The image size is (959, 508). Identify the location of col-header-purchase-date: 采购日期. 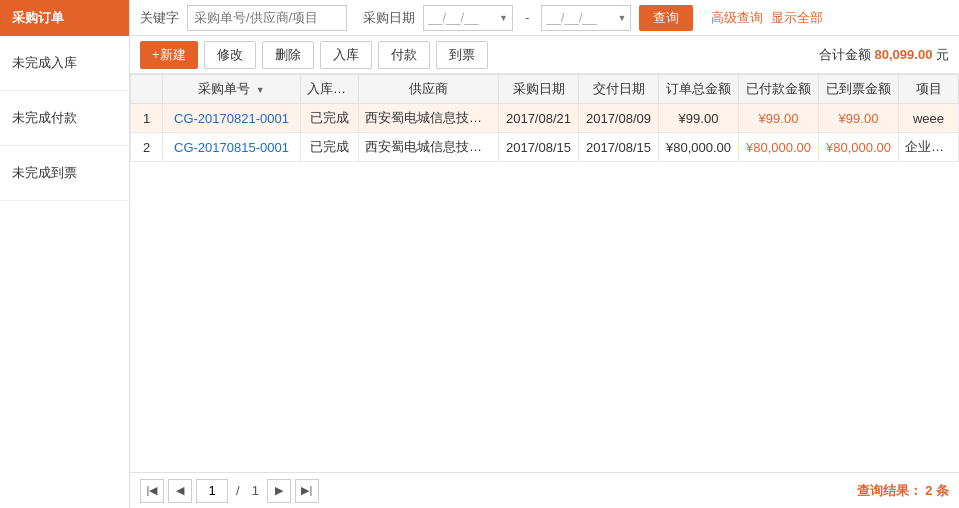
(539, 90).